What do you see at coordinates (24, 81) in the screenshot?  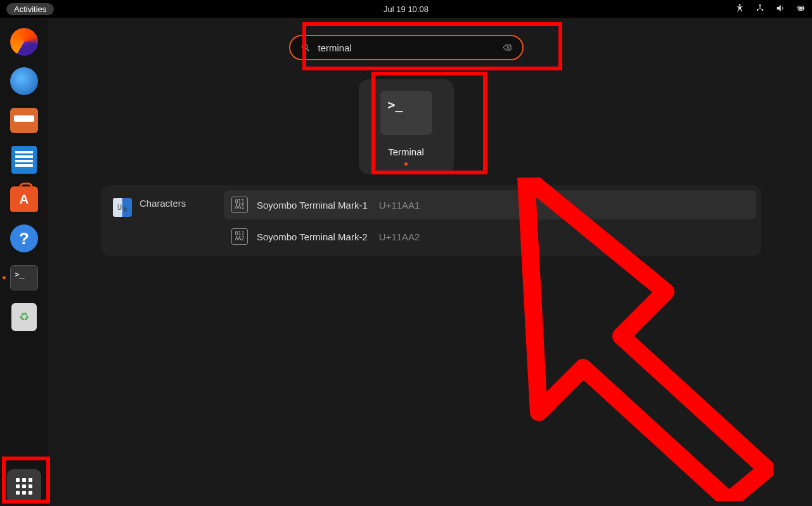 I see `dock-item-thunderbird` at bounding box center [24, 81].